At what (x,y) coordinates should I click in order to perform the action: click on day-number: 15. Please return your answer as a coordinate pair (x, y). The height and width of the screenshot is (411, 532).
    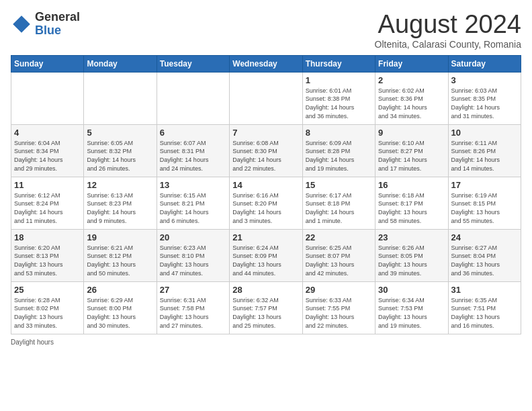
    Looking at the image, I should click on (339, 185).